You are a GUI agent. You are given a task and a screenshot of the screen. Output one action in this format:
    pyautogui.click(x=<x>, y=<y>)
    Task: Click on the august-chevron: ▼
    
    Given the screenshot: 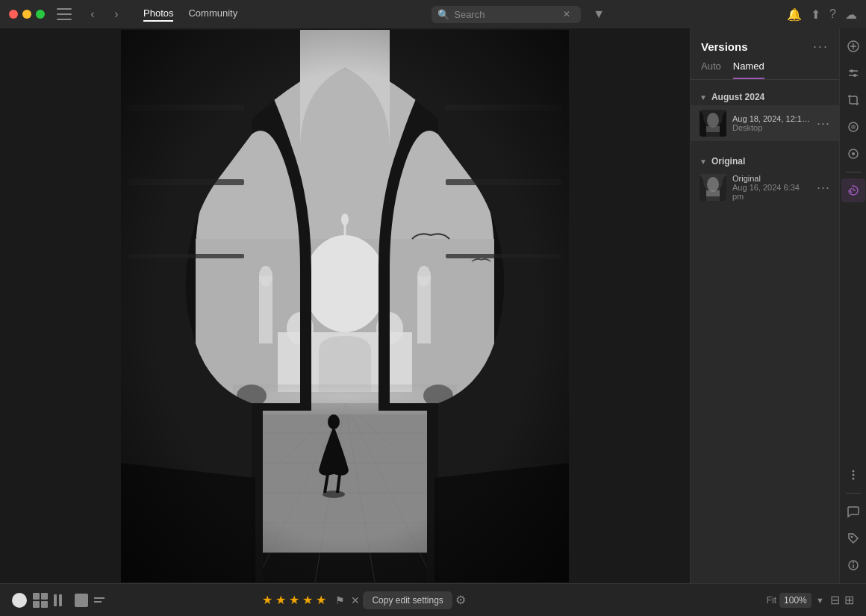 What is the action you would take?
    pyautogui.click(x=703, y=97)
    